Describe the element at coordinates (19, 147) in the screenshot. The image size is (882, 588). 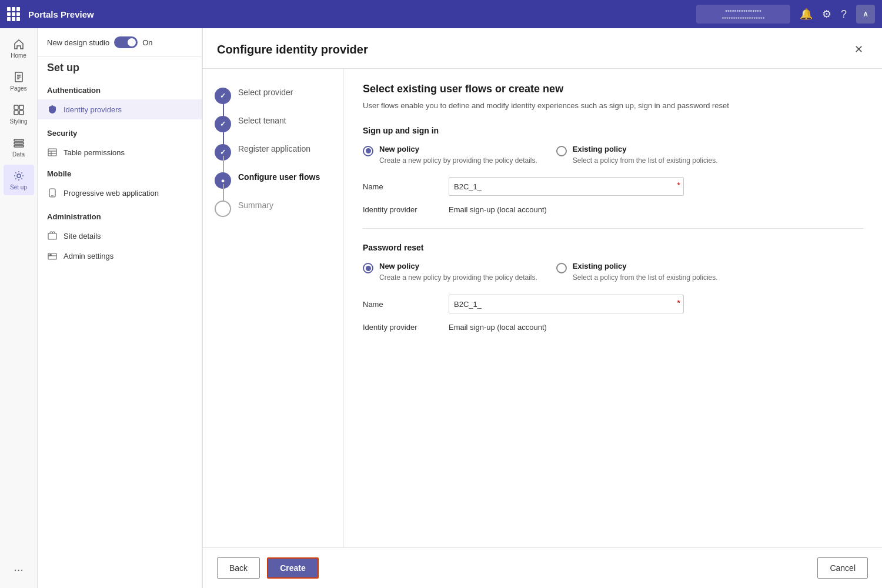
I see `sidebar-item-data: Data` at that location.